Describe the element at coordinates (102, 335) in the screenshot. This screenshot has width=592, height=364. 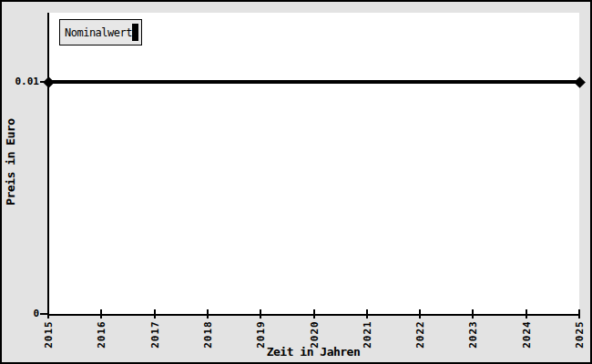
I see `x-tick-label: 2016` at that location.